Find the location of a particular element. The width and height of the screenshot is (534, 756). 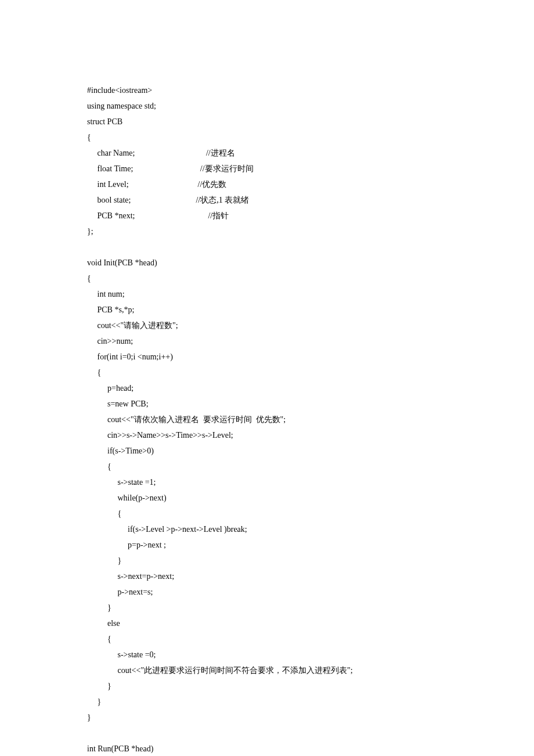

code-line: #include<iostream> is located at coordinates (120, 91).